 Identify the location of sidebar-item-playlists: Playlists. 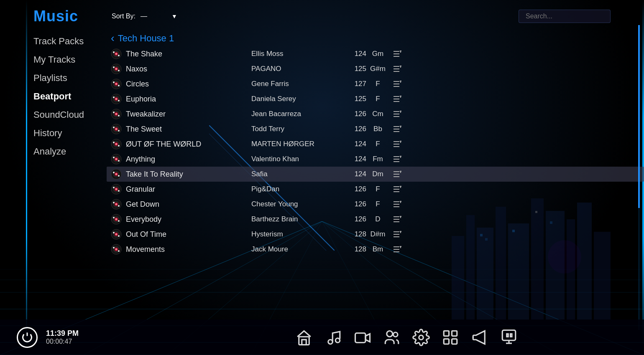
(70, 78).